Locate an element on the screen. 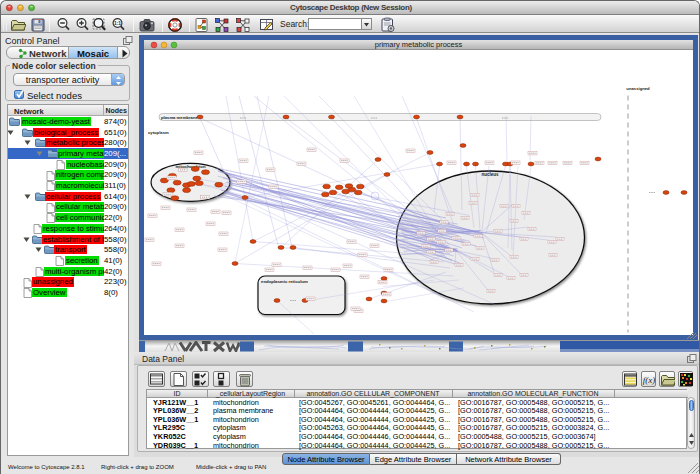 The width and height of the screenshot is (700, 474). svg-text: f(x) is located at coordinates (650, 380).